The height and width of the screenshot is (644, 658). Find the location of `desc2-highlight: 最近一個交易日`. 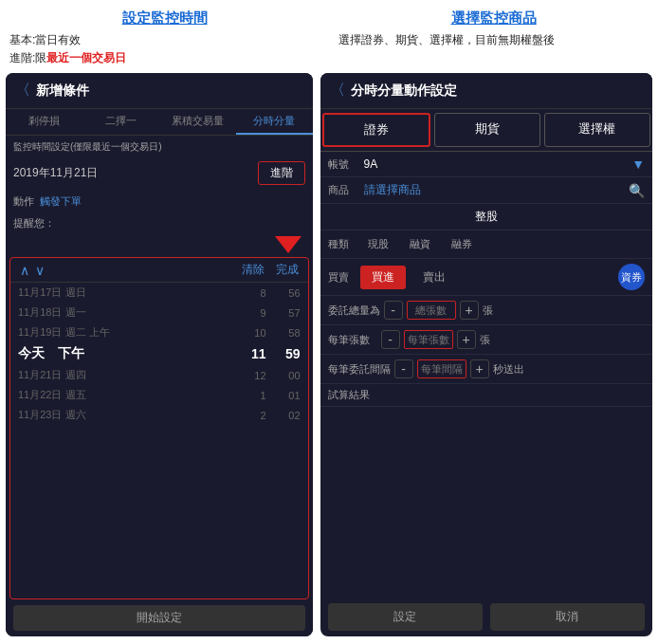

desc2-highlight: 最近一個交易日 is located at coordinates (86, 58).